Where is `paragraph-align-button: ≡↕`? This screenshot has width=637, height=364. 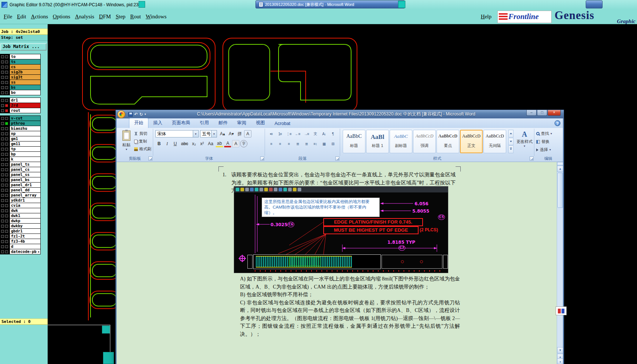 paragraph-align-button: ≡↕ is located at coordinates (315, 144).